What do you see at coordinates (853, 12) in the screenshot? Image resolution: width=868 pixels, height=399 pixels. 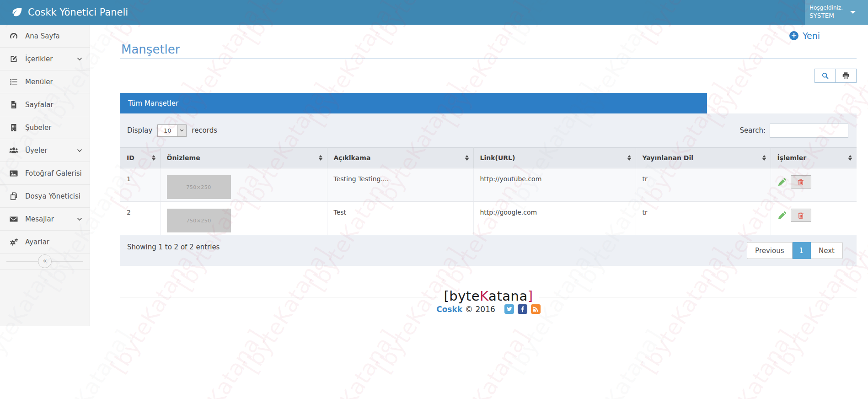 I see `caret-down-icon` at bounding box center [853, 12].